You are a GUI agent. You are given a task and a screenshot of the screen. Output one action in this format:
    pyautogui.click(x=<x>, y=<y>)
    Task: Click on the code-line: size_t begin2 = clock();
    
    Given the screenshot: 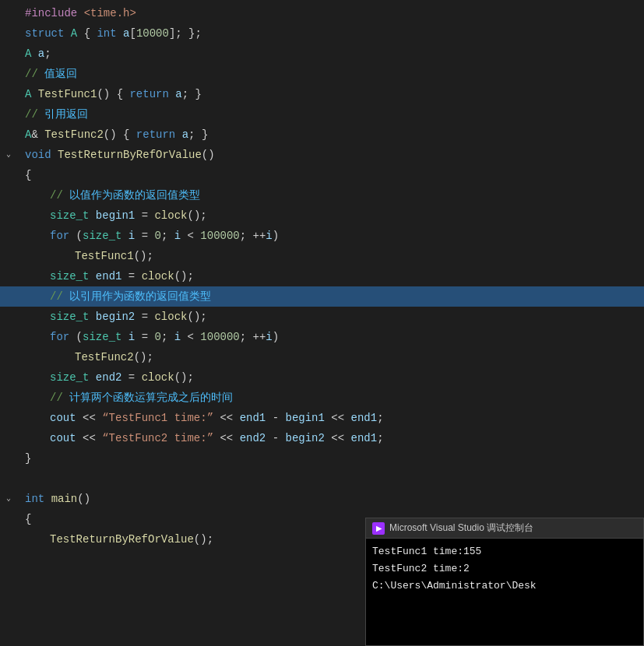 What is the action you would take?
    pyautogui.click(x=322, y=317)
    